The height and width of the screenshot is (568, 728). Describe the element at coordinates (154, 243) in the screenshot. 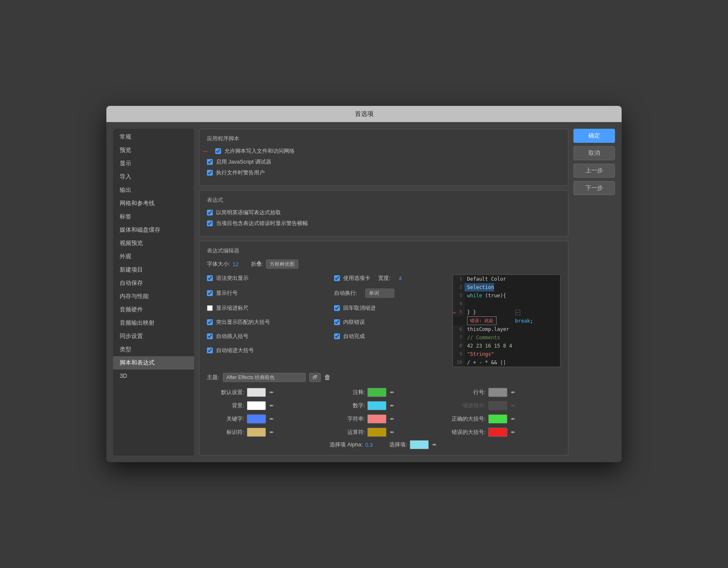

I see `sidebar-item-8: 视频预览` at that location.